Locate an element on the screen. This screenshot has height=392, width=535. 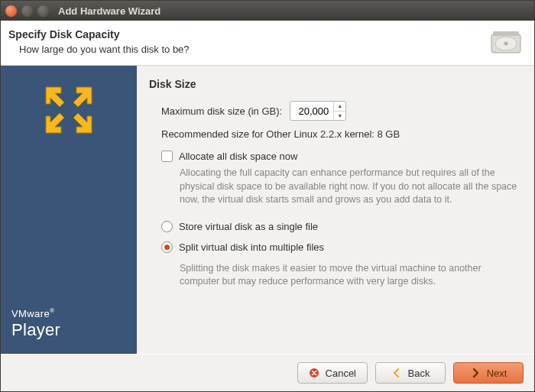
page-subtitle: How large do you want this disk to be? is located at coordinates (99, 49).